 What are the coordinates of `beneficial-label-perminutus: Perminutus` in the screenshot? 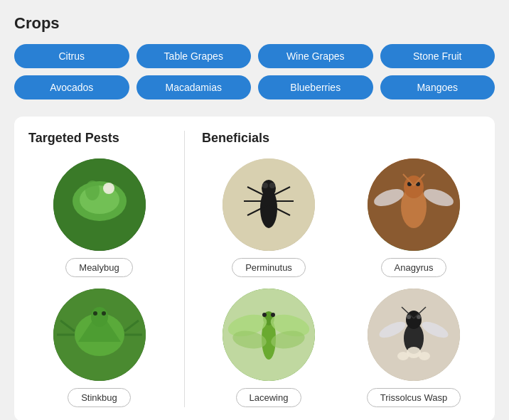 It's located at (269, 267).